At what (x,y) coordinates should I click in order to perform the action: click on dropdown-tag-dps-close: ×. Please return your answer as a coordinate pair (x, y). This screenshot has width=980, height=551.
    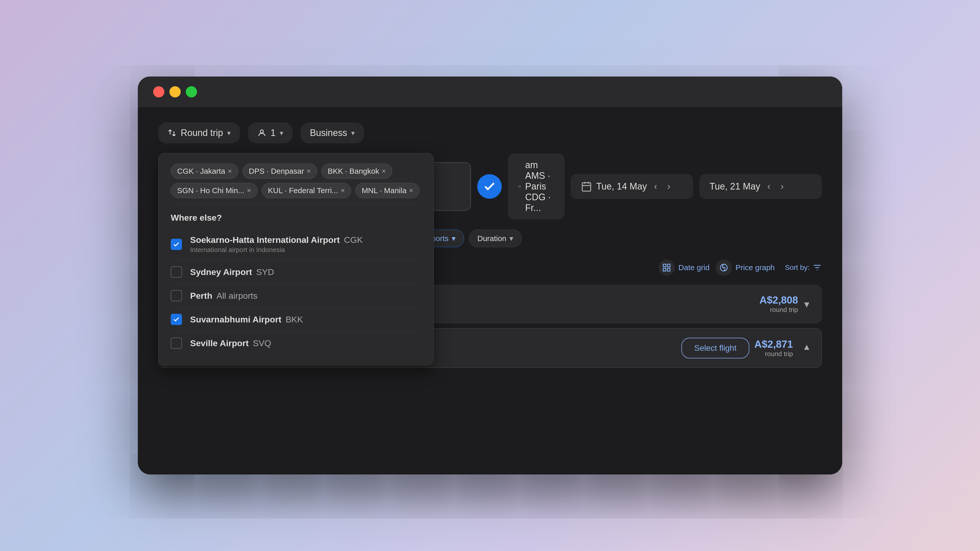
    Looking at the image, I should click on (309, 171).